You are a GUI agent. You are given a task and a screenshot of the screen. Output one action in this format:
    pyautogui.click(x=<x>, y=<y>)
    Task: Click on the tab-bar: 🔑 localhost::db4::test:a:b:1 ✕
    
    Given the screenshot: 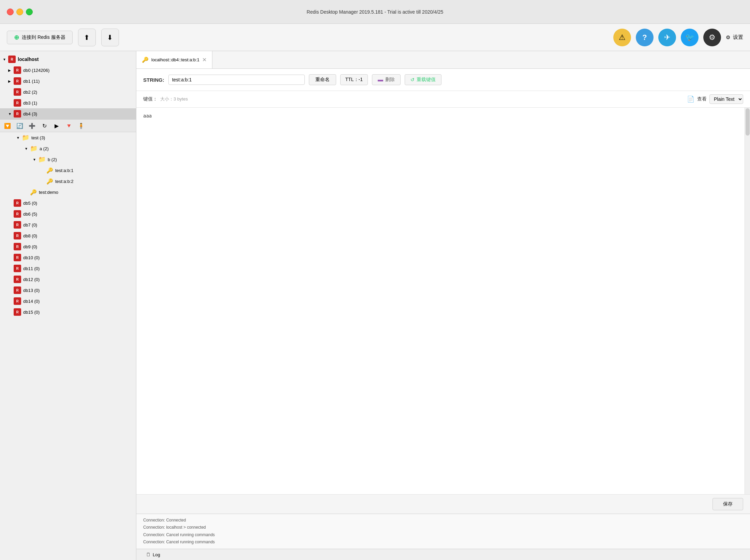 What is the action you would take?
    pyautogui.click(x=443, y=60)
    